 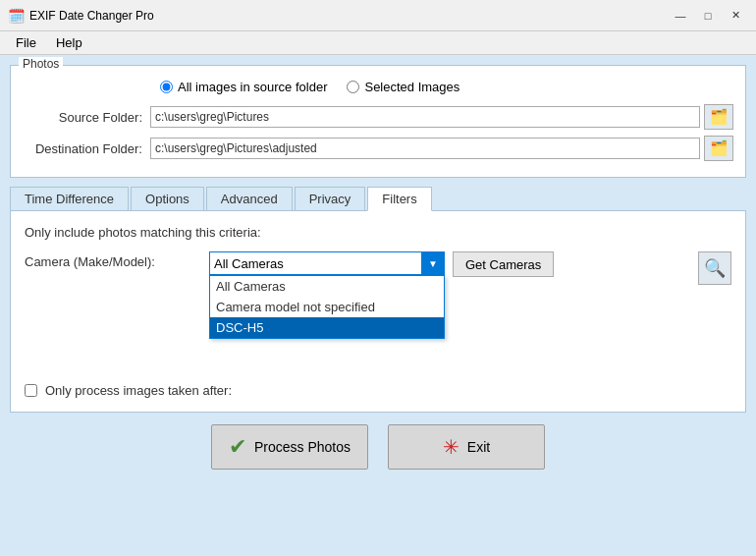 I want to click on exit-button: ✳ Exit, so click(x=466, y=447).